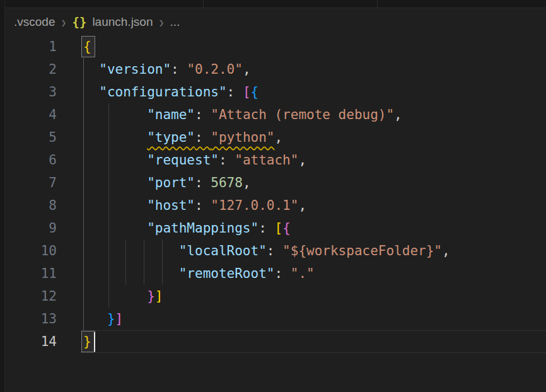  What do you see at coordinates (242, 137) in the screenshot?
I see `token-warning-underlined: "python"` at bounding box center [242, 137].